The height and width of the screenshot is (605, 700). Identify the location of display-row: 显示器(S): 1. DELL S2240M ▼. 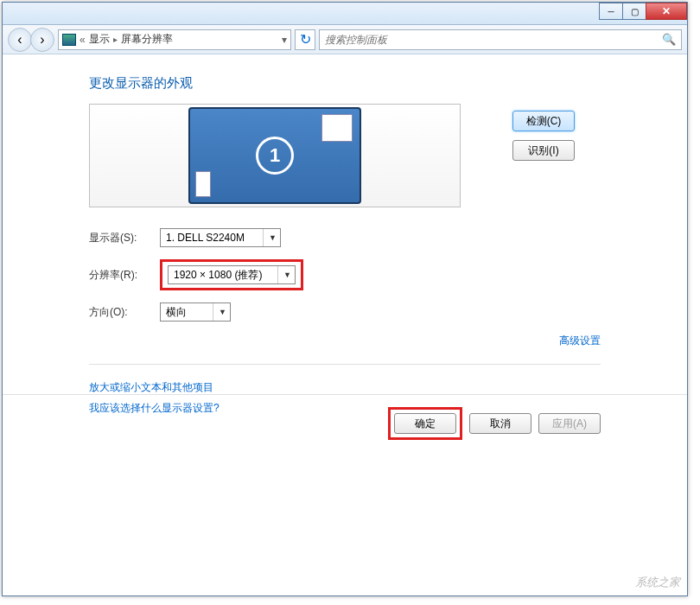
(345, 238).